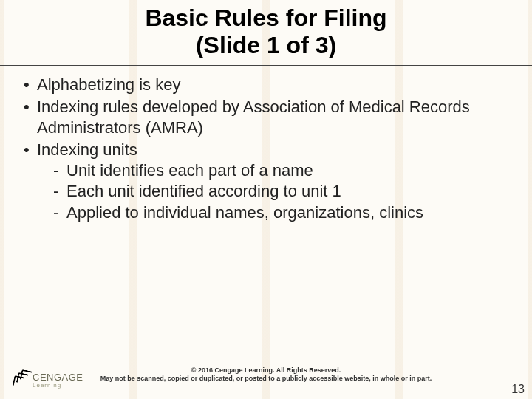 The image size is (532, 399). What do you see at coordinates (87, 149) in the screenshot?
I see `bullet-text: Indexing units` at bounding box center [87, 149].